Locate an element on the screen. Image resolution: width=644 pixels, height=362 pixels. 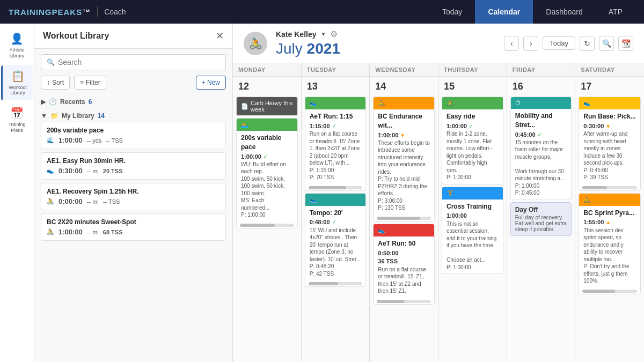
workout-icon: 📋 is located at coordinates (18, 76).